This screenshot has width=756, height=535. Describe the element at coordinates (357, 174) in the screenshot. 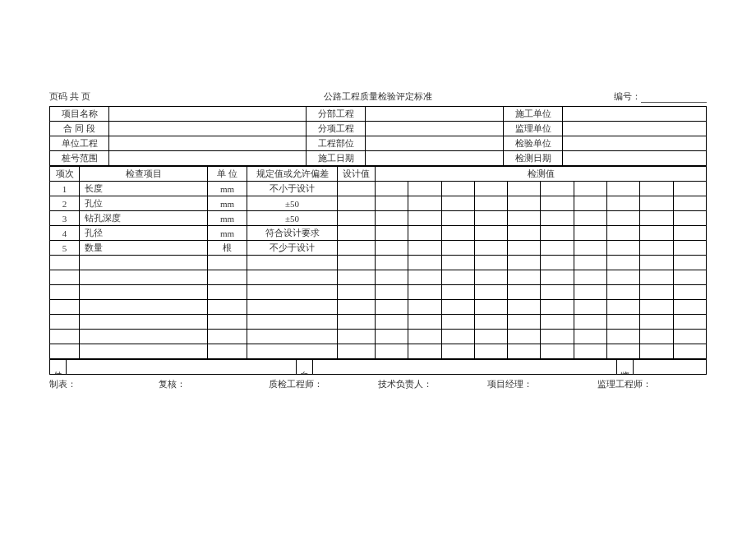

I see `col-design: 设计值` at that location.